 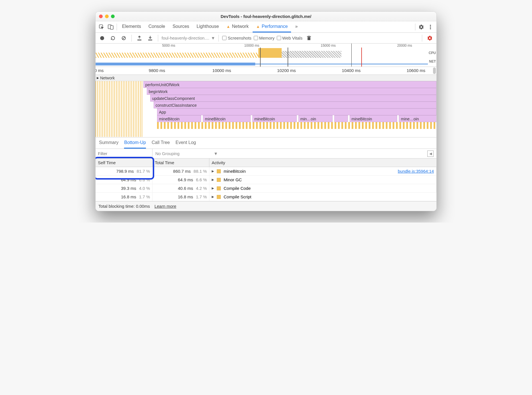 What do you see at coordinates (181, 197) in the screenshot?
I see `total-time-cell: 16.8 ms1.7 %` at bounding box center [181, 197].